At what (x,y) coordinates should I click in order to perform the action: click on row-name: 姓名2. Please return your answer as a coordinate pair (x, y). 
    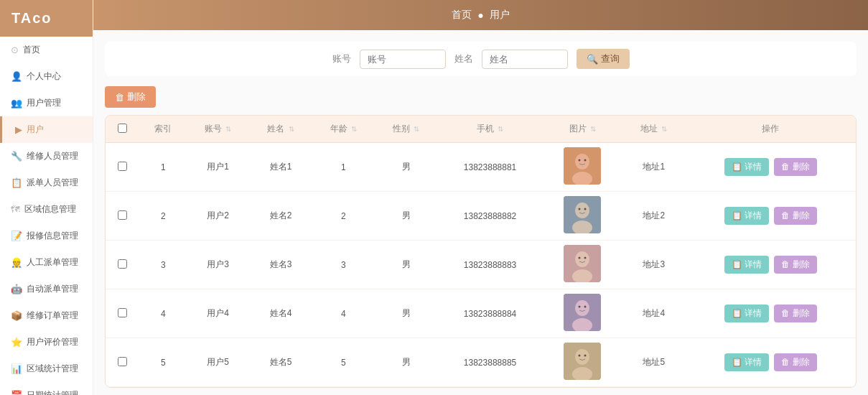
    Looking at the image, I should click on (280, 216).